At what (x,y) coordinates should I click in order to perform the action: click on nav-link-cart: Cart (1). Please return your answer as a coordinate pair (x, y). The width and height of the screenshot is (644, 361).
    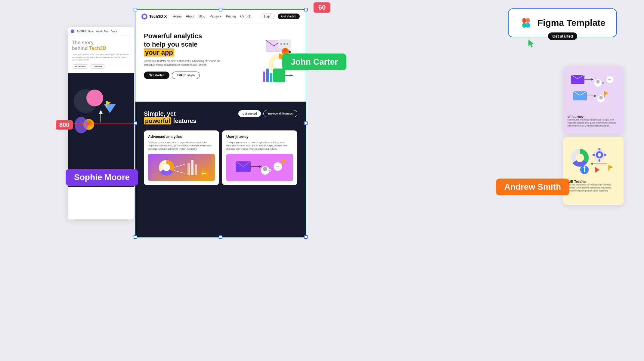
    Looking at the image, I should click on (246, 16).